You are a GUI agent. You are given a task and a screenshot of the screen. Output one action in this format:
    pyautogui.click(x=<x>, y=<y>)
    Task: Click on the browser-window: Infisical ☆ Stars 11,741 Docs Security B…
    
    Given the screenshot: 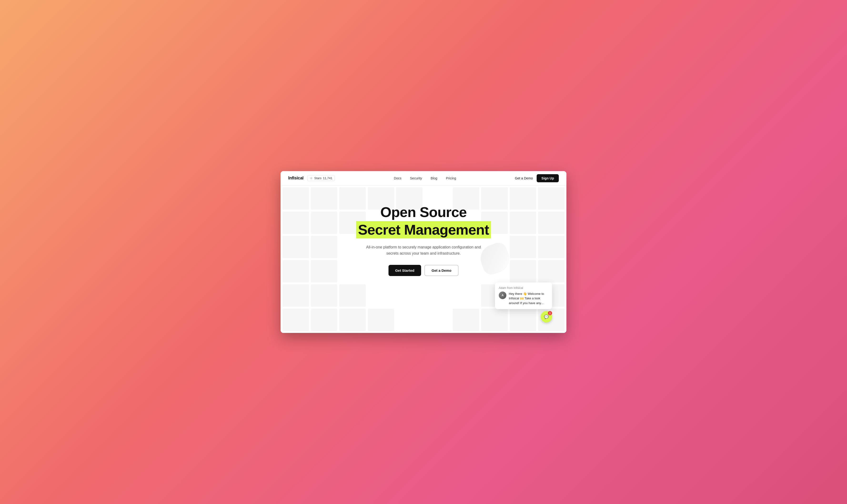 What is the action you would take?
    pyautogui.click(x=424, y=252)
    